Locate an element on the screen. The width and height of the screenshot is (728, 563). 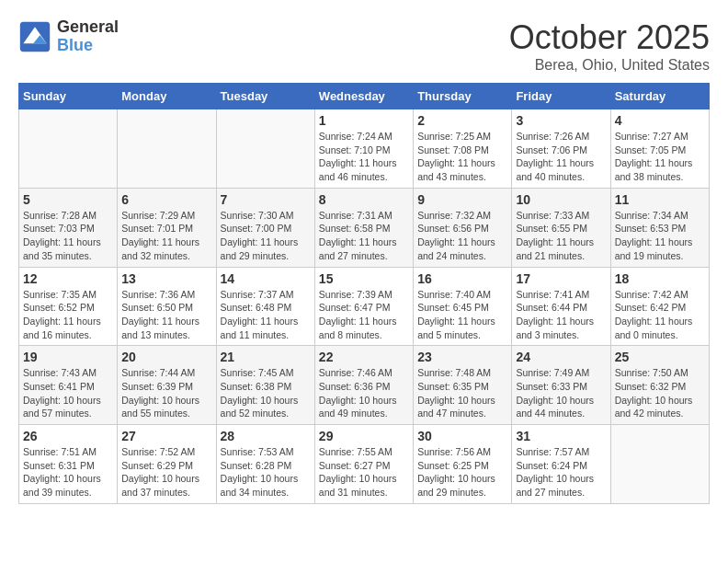
calendar-cell: 17Sunrise: 7:41 AM Sunset: 6:44 PM Dayli… is located at coordinates (561, 306).